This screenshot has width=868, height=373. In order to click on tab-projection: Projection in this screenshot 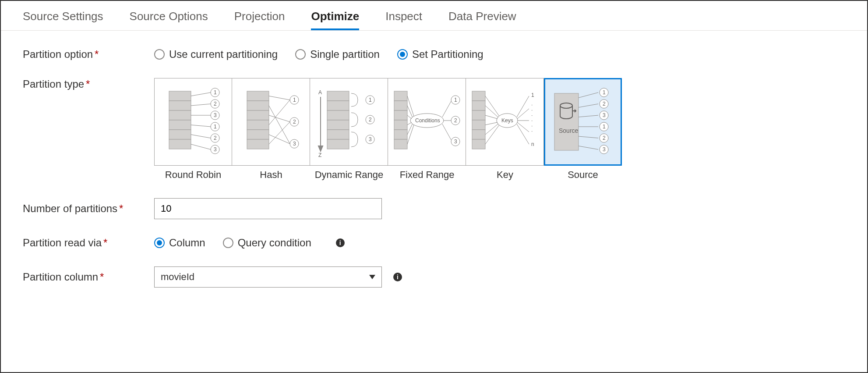, I will do `click(260, 20)`.